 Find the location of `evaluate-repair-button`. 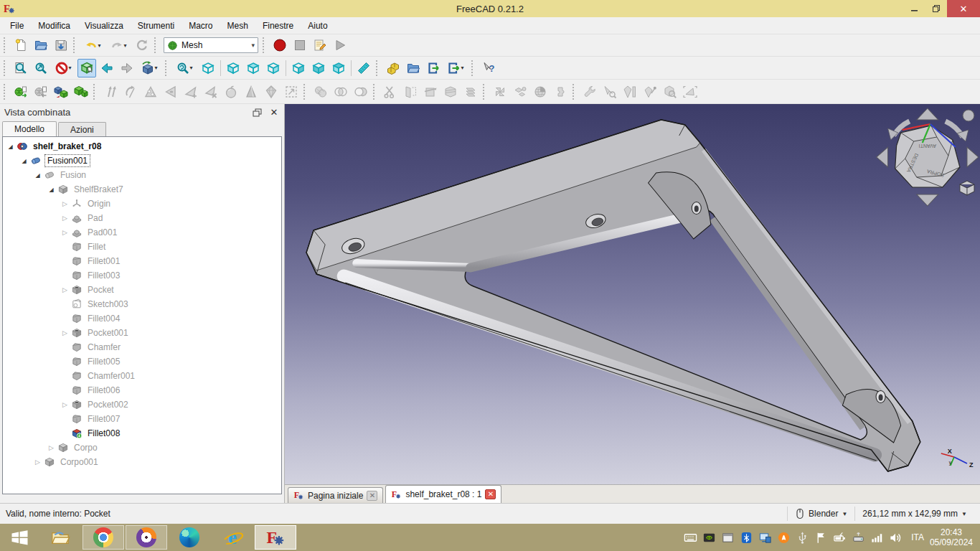

evaluate-repair-button is located at coordinates (590, 92).